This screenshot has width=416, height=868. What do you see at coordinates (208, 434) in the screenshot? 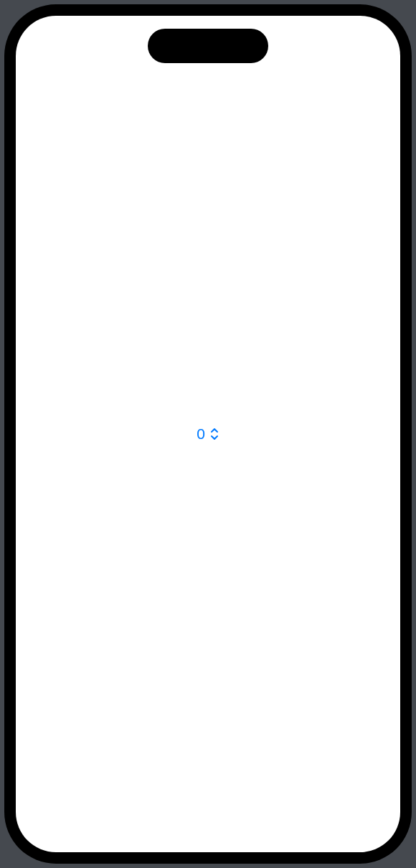
I see `number-picker: 0` at bounding box center [208, 434].